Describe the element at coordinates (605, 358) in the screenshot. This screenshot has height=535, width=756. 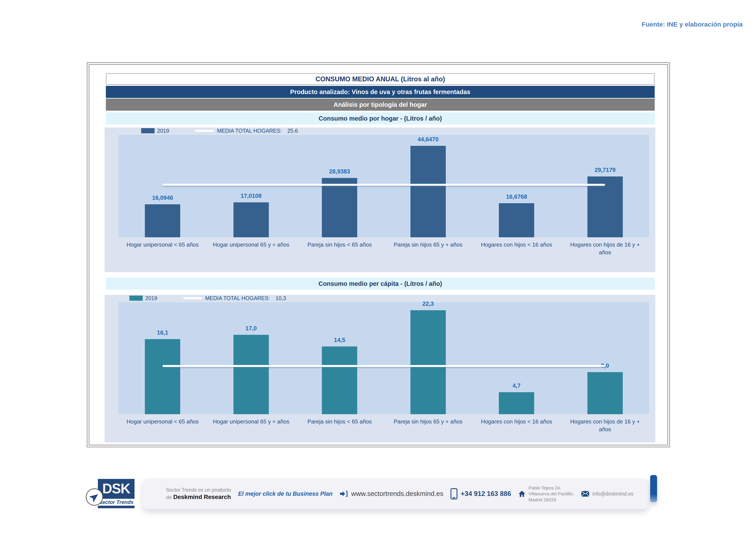
I see `bar-column: 9,0` at that location.